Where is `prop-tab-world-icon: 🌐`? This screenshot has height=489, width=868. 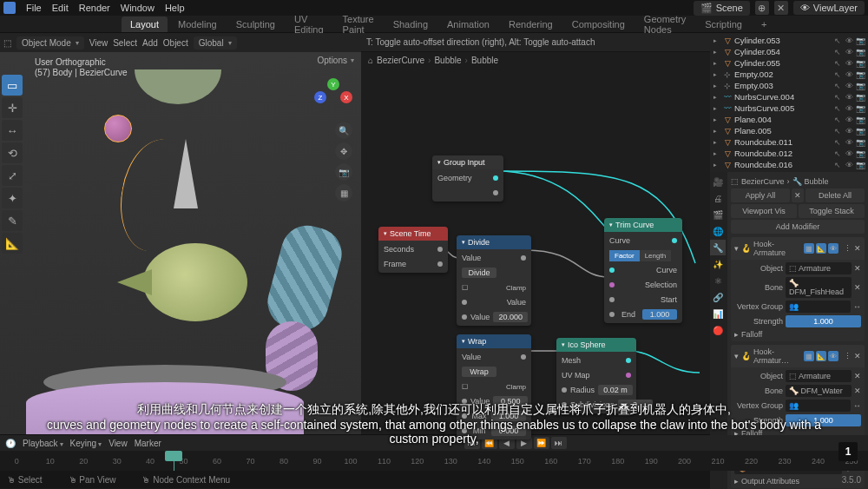 prop-tab-world-icon: 🌐 is located at coordinates (718, 231).